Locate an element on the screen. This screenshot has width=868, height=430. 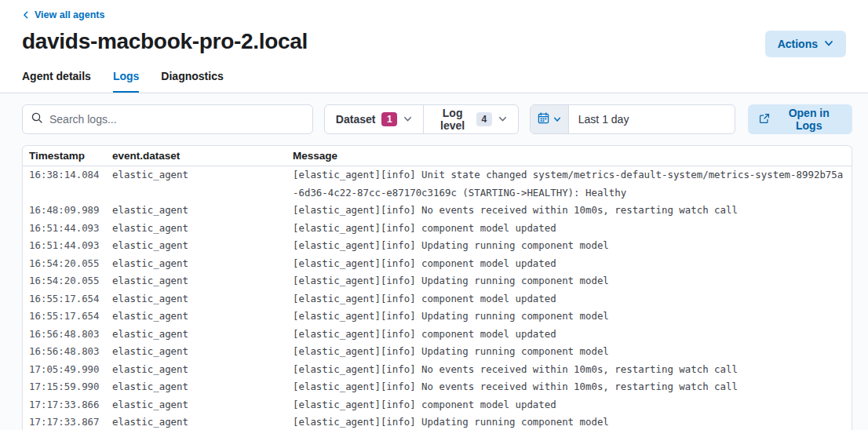
actions-button-label: Actions is located at coordinates (797, 44).